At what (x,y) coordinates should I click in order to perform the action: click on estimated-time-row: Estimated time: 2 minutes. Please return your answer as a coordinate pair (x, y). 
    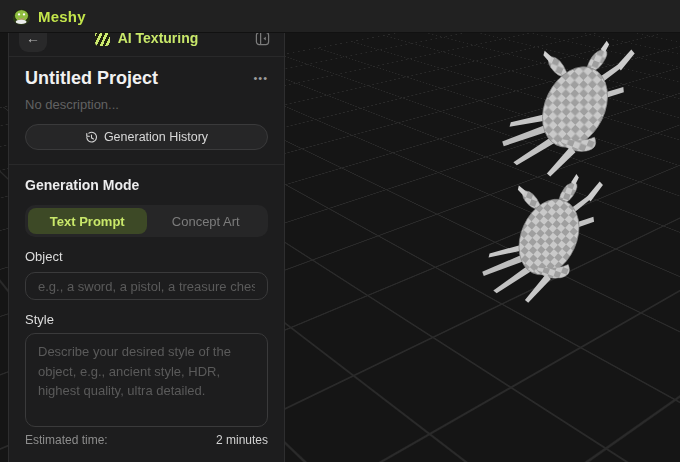
    Looking at the image, I should click on (146, 440).